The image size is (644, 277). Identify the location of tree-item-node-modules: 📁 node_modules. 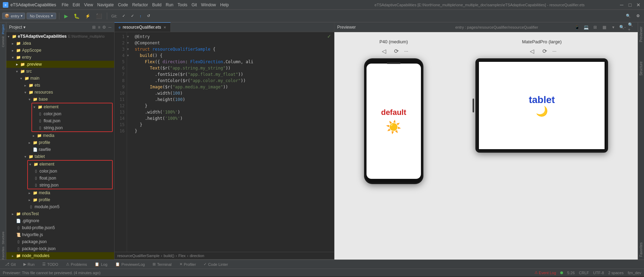
(60, 256).